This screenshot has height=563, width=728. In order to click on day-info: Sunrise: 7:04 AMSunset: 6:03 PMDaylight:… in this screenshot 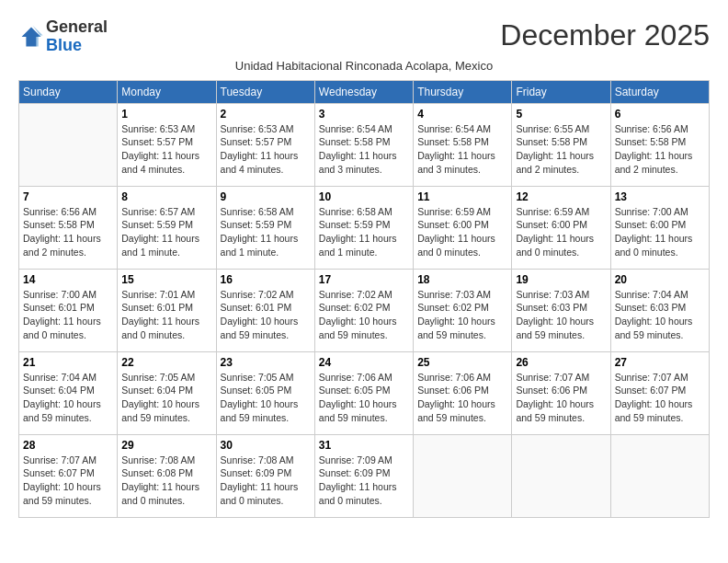, I will do `click(654, 315)`.